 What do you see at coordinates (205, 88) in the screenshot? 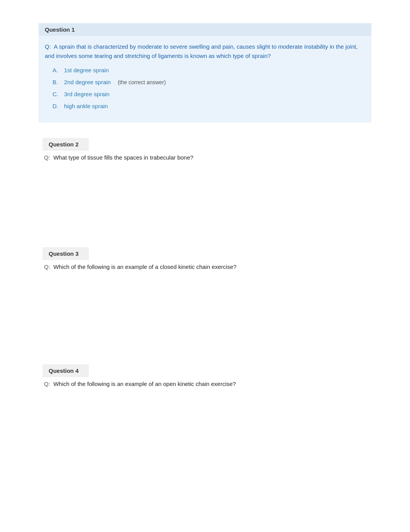
I see `question-1-options: A. 1st degree sprain B. 2nd degree sprai…` at bounding box center [205, 88].